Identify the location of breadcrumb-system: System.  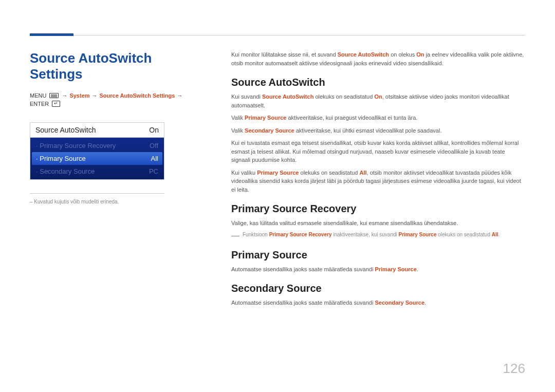
(79, 96).